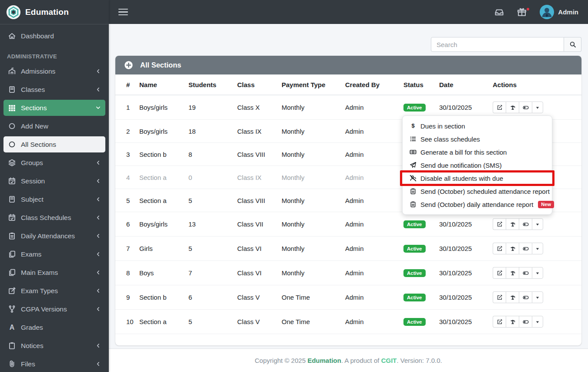 Image resolution: width=588 pixels, height=372 pixels. What do you see at coordinates (56, 163) in the screenshot?
I see `sidebar-item-label: Groups` at bounding box center [56, 163].